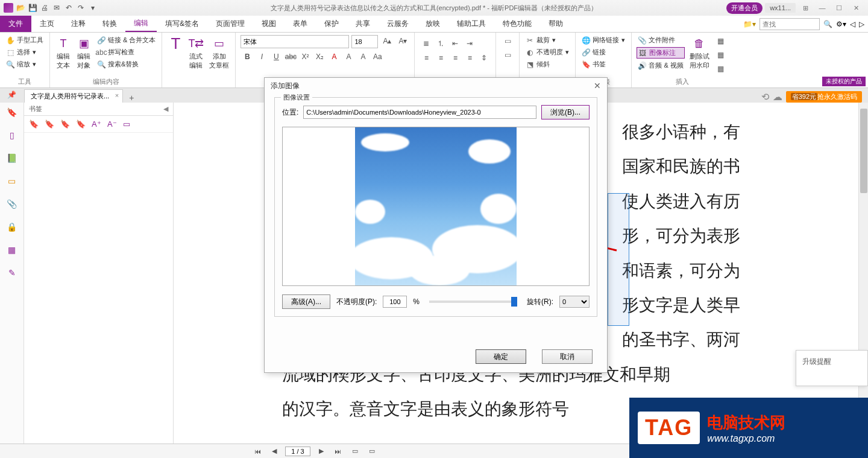 The height and width of the screenshot is (458, 868). What do you see at coordinates (387, 41) in the screenshot?
I see `grow-font-icon: A▴` at bounding box center [387, 41].